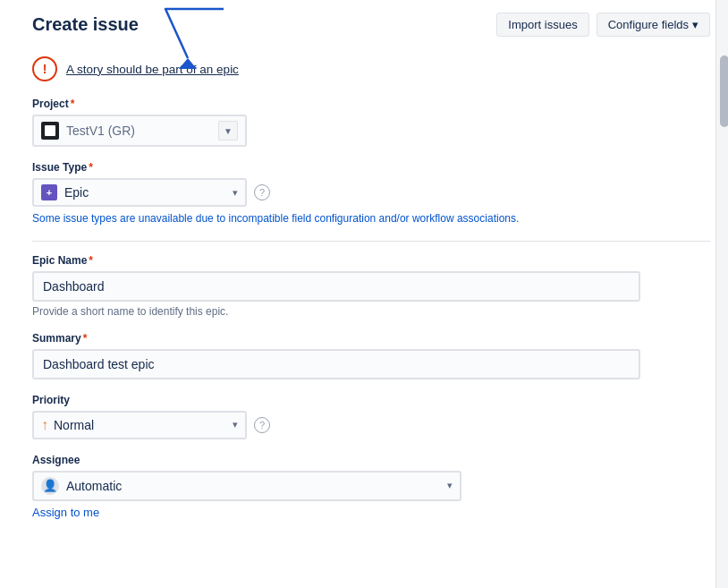 Image resolution: width=728 pixels, height=588 pixels. Describe the element at coordinates (371, 338) in the screenshot. I see `summary-label: Summary*` at that location.